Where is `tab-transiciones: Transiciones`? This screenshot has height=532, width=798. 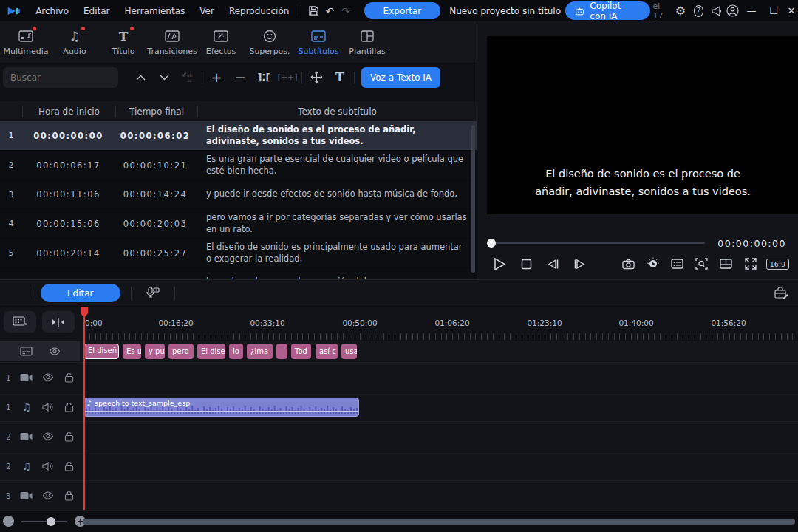 tab-transiciones: Transiciones is located at coordinates (172, 43).